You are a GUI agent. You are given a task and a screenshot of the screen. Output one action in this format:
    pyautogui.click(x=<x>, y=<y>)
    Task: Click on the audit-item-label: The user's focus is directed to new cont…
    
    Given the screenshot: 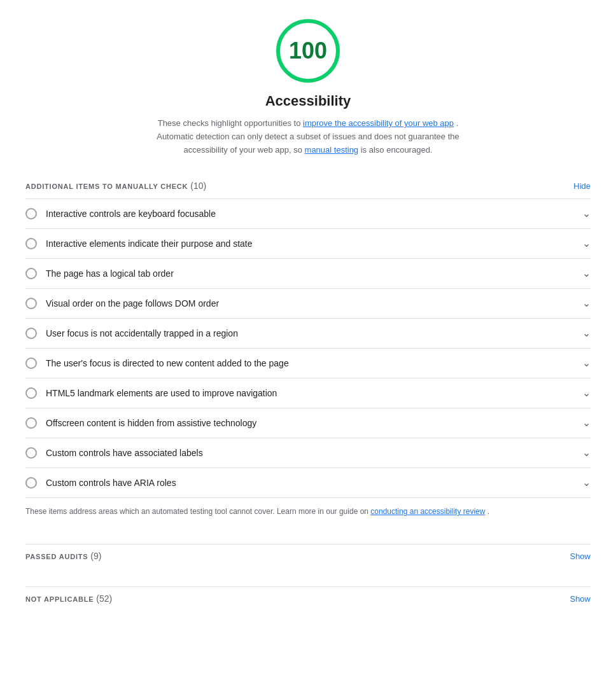 What is the action you would take?
    pyautogui.click(x=167, y=363)
    